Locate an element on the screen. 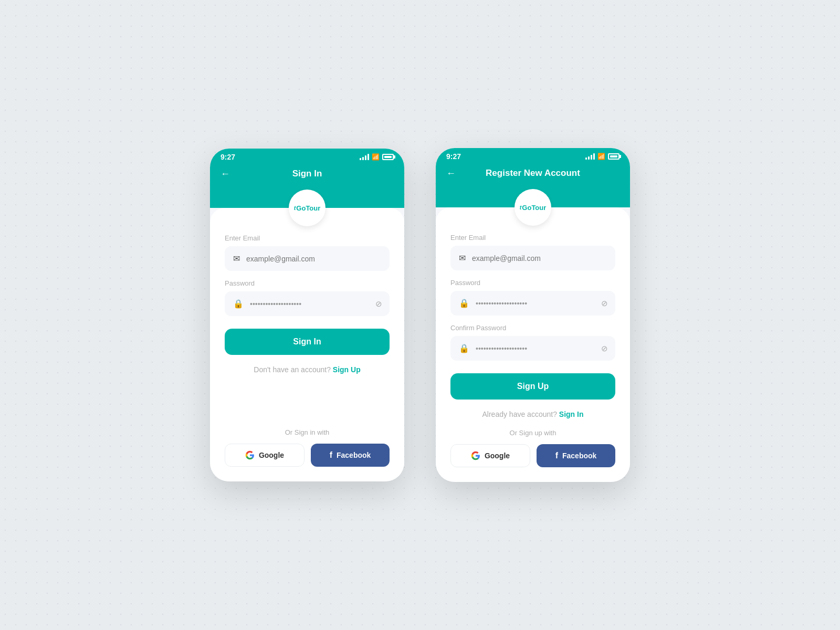  register-social-buttons: Google f Facebook is located at coordinates (533, 456).